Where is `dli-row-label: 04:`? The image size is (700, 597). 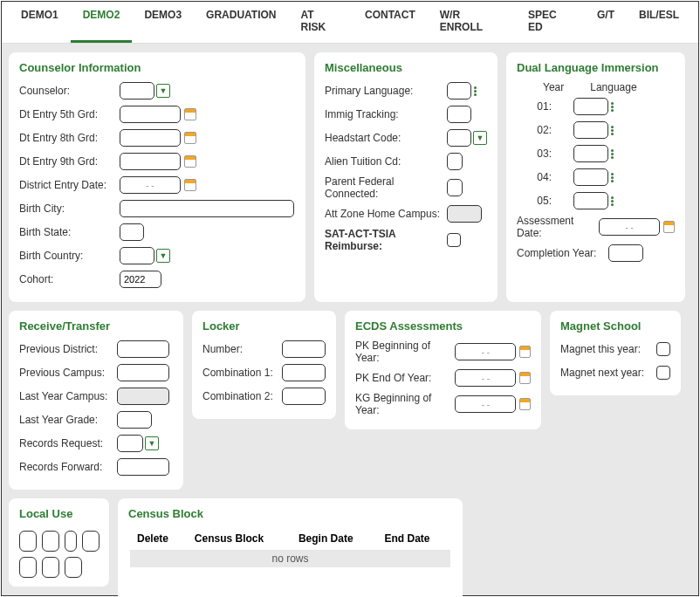 dli-row-label: 04: is located at coordinates (534, 177).